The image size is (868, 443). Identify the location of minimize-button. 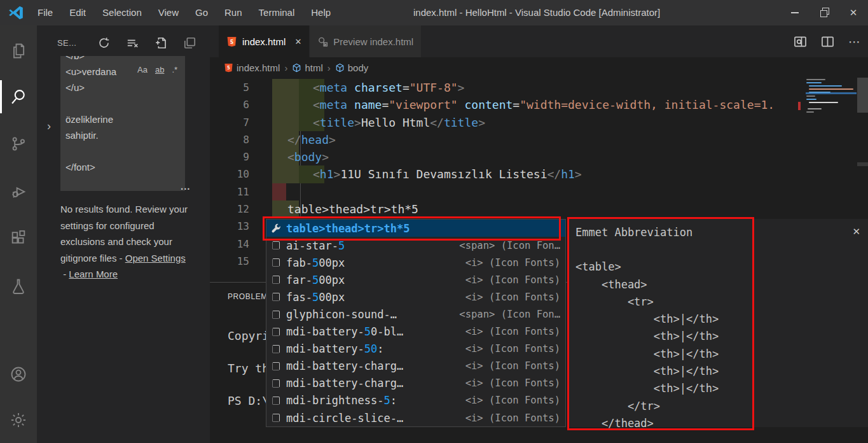
(795, 13).